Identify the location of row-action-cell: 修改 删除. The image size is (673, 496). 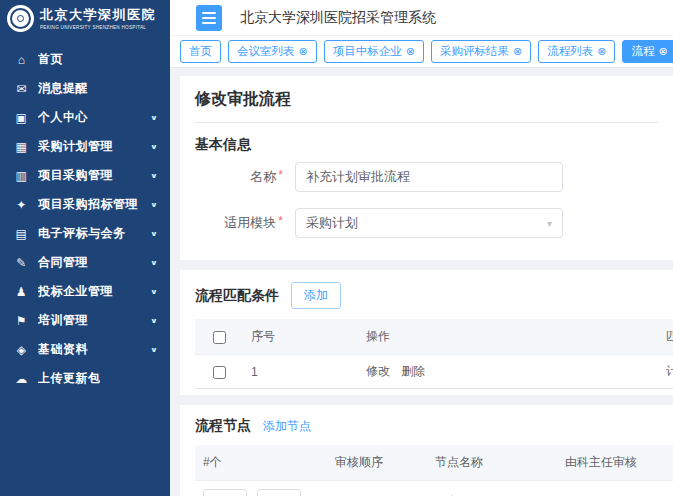
(508, 372).